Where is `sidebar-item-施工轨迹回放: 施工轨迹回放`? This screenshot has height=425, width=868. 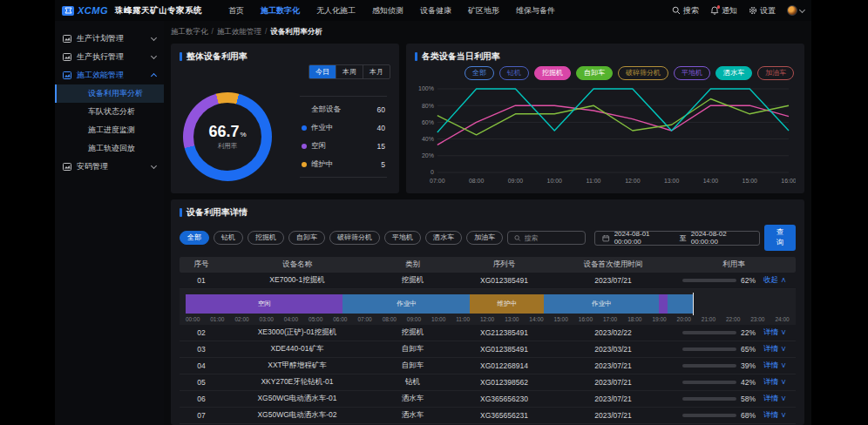 sidebar-item-施工轨迹回放: 施工轨迹回放 is located at coordinates (110, 148).